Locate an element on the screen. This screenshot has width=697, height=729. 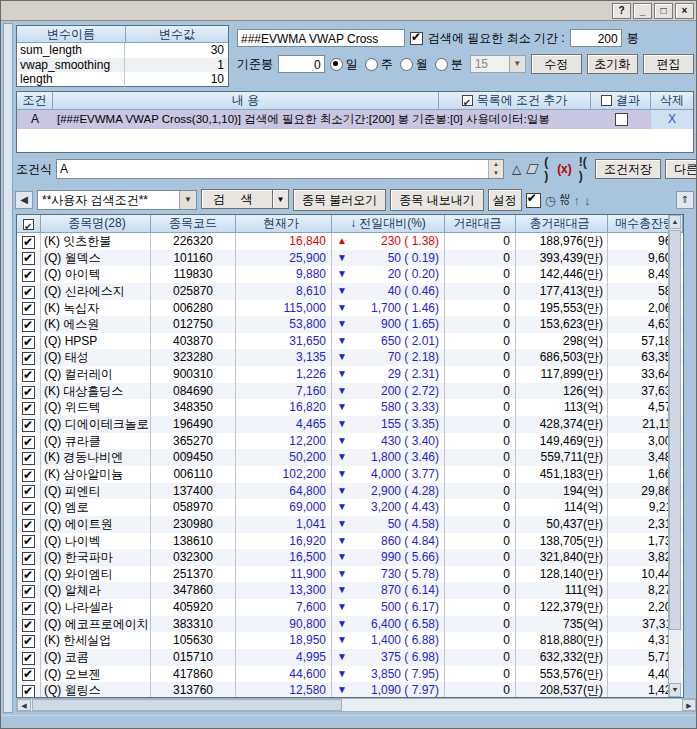
condition-result-cell is located at coordinates (621, 120).